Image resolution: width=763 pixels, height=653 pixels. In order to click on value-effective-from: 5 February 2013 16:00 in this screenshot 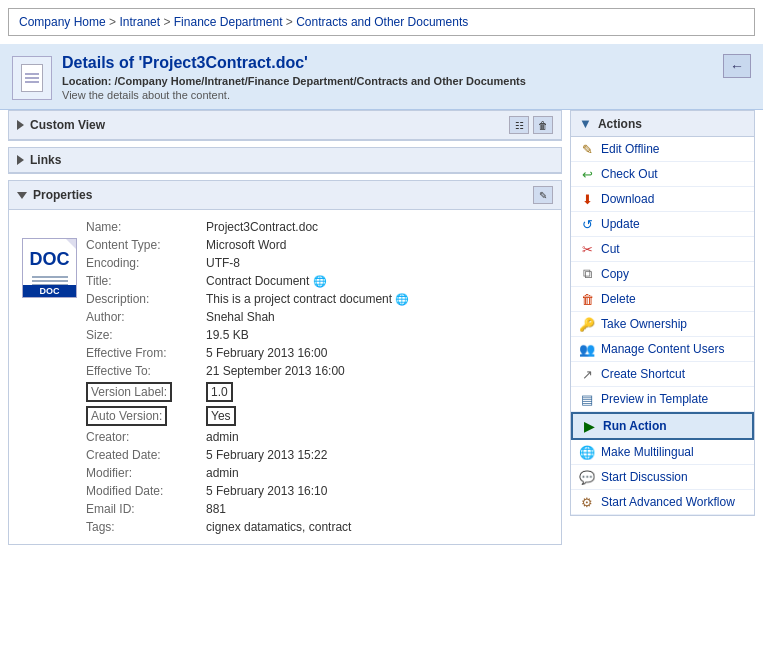, I will do `click(378, 353)`.